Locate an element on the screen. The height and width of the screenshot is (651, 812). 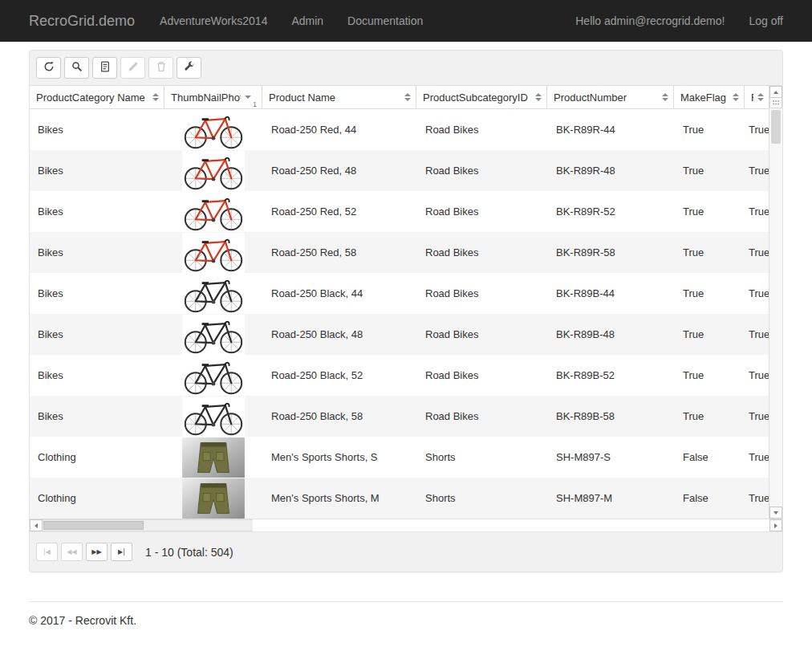
scroll-up-button is located at coordinates (776, 92).